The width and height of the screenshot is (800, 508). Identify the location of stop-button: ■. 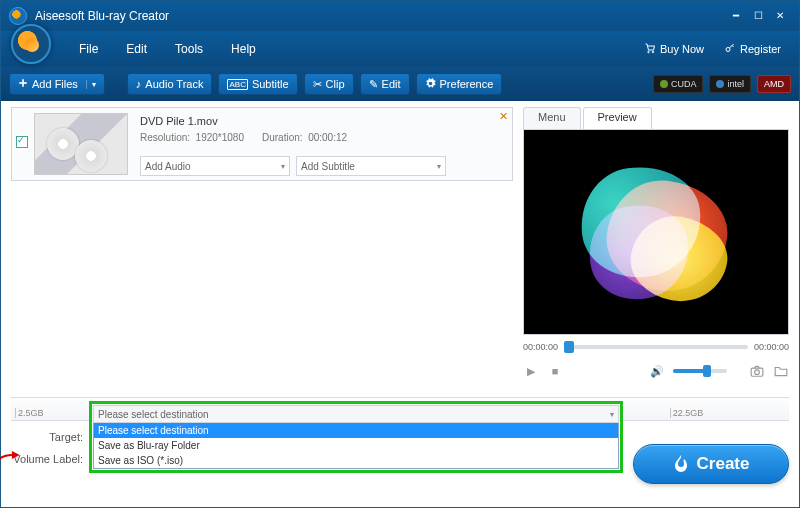
(555, 371).